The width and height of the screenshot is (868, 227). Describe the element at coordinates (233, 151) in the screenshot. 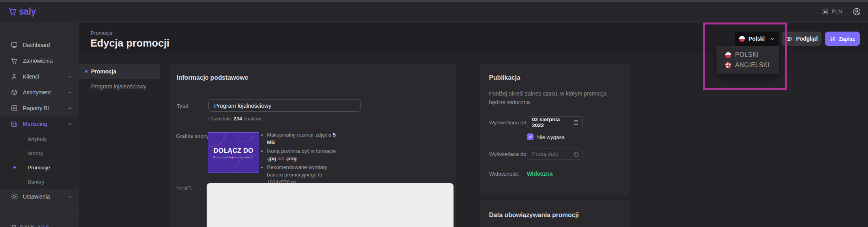

I see `banner-heading: DOŁĄCZ DO` at that location.